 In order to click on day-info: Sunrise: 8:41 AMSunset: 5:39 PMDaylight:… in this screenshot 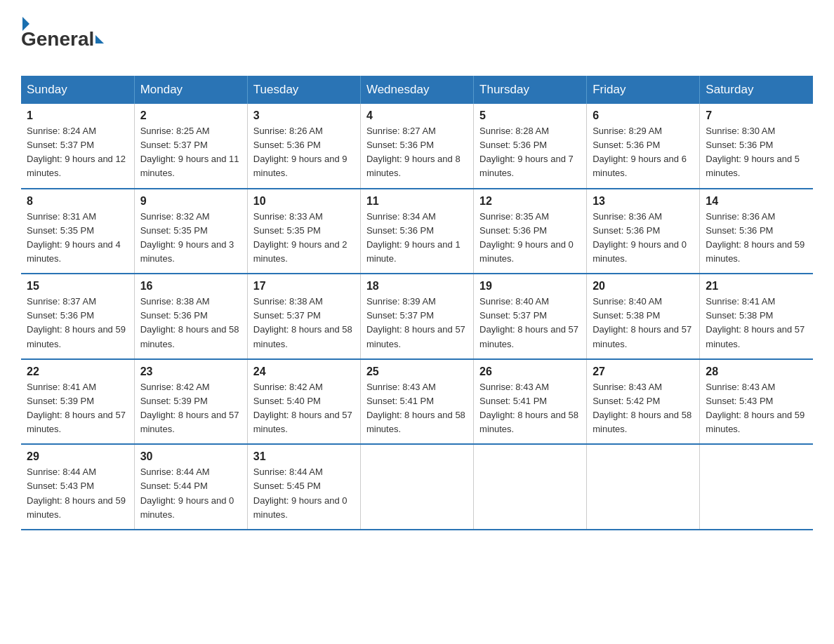, I will do `click(76, 408)`.